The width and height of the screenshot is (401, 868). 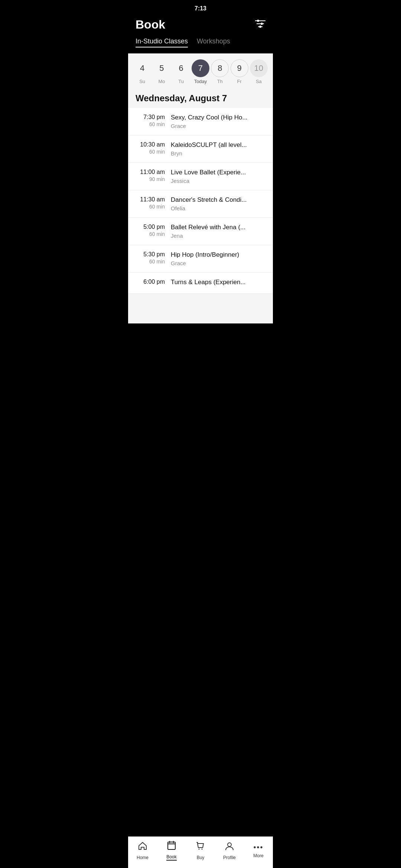 What do you see at coordinates (142, 82) in the screenshot?
I see `date-label-4: Su` at bounding box center [142, 82].